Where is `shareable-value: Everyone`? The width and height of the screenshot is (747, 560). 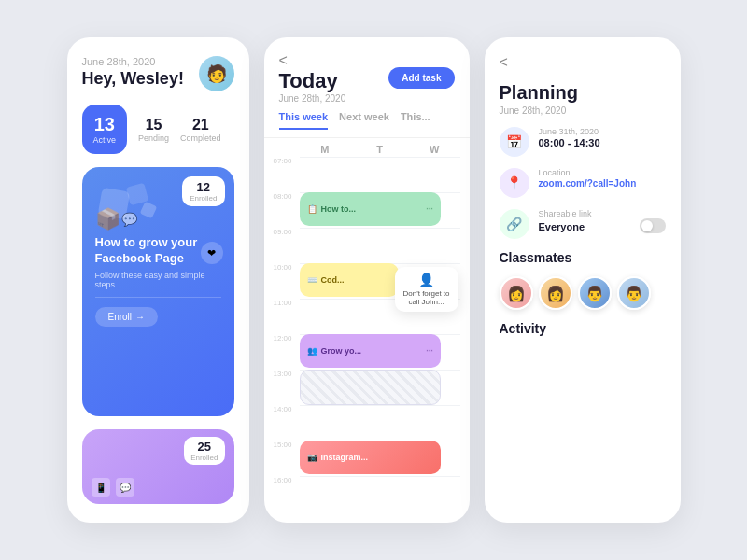
shareable-value: Everyone is located at coordinates (562, 227).